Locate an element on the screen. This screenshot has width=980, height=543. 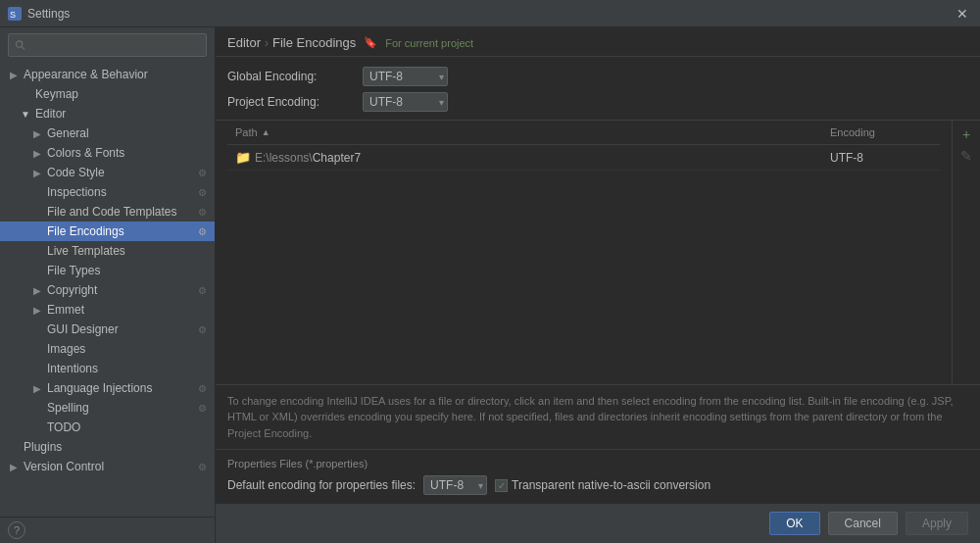
sidebar-item-gui-designer: ▶ GUI Designer ⚙ is located at coordinates (108, 329).